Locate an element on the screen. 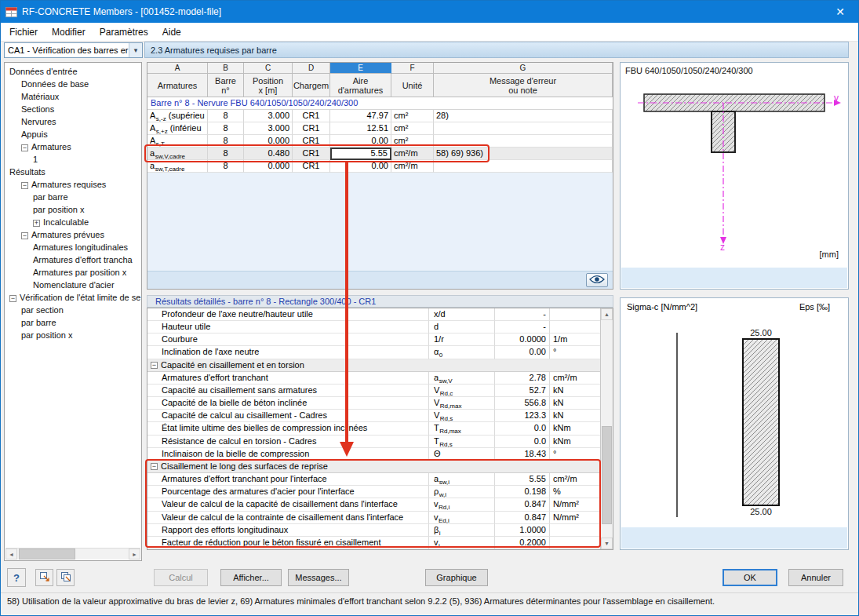 This screenshot has height=616, width=859. table-row: asw,V,cadre80.480CR15.55cm²/m58) 69) 936… is located at coordinates (380, 154).